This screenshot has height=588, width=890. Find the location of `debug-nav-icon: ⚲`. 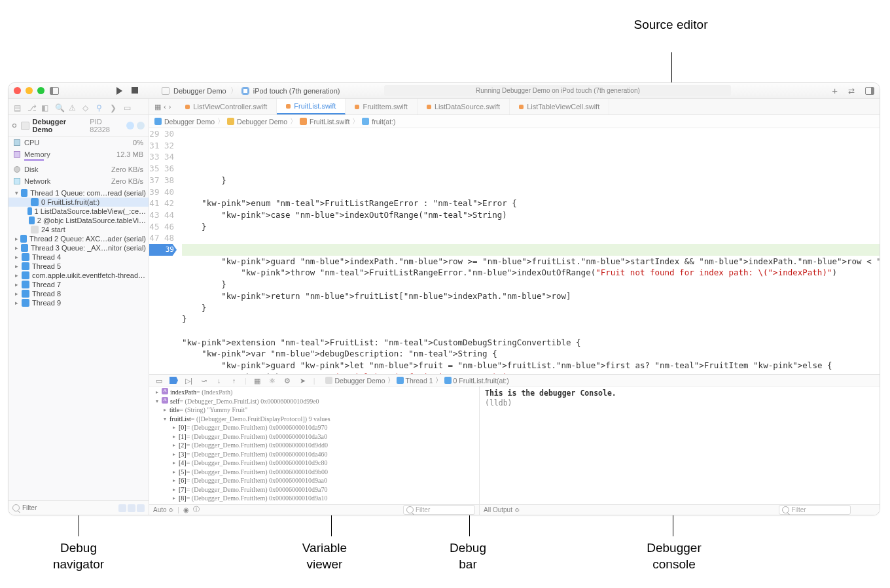

debug-nav-icon: ⚲ is located at coordinates (101, 107).